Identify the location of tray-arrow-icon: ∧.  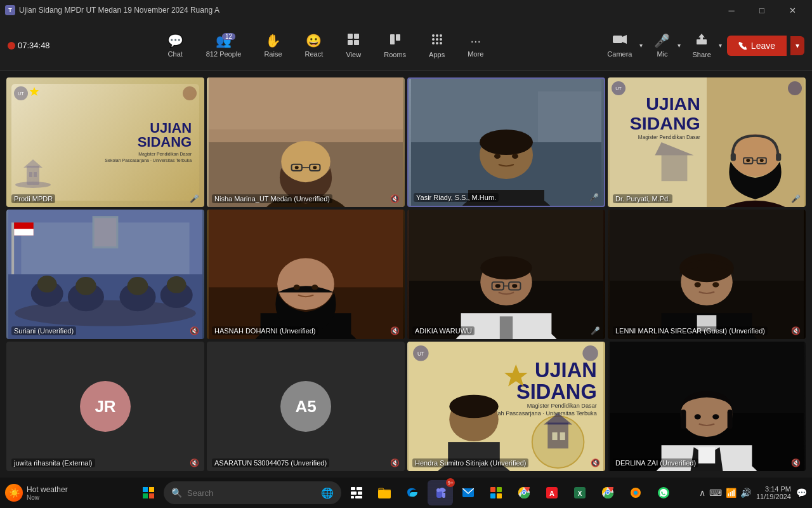
(702, 493).